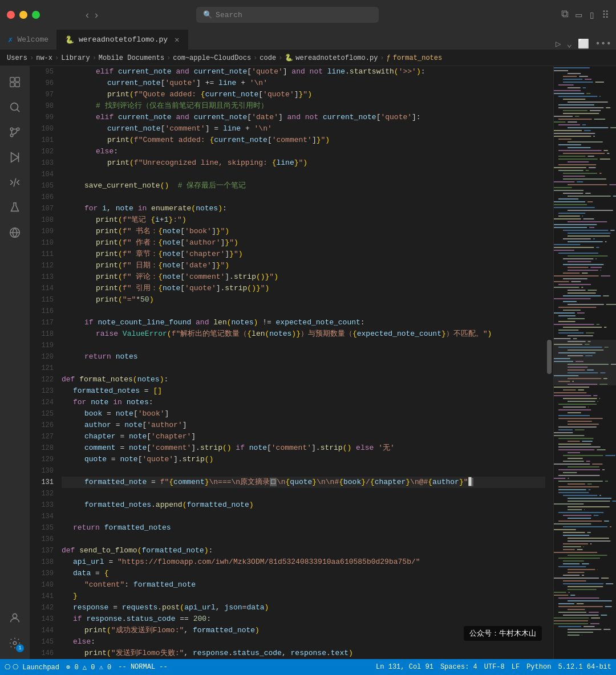 The image size is (616, 675). Describe the element at coordinates (15, 208) in the screenshot. I see `activity-flask` at that location.